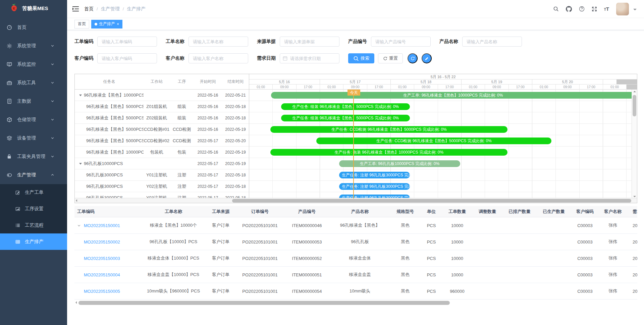 This screenshot has height=325, width=644. What do you see at coordinates (413, 58) in the screenshot?
I see `refresh-circle-button` at bounding box center [413, 58].